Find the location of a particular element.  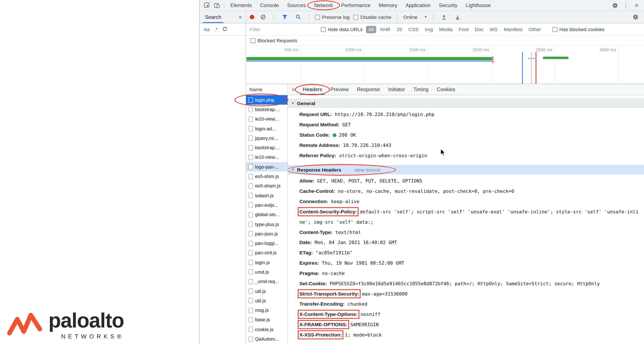

resource-filter-pill: WS is located at coordinates (494, 29).